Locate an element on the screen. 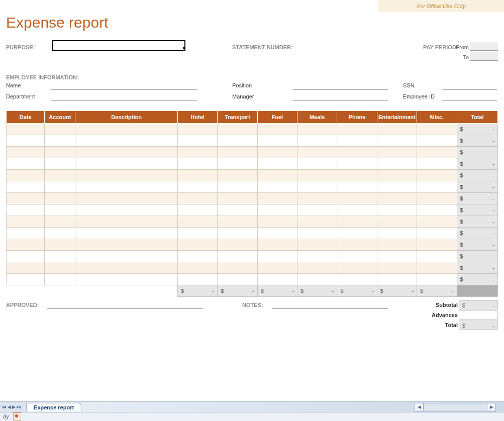 The height and width of the screenshot is (421, 504). scroll-right-icon: ▶ is located at coordinates (491, 407).